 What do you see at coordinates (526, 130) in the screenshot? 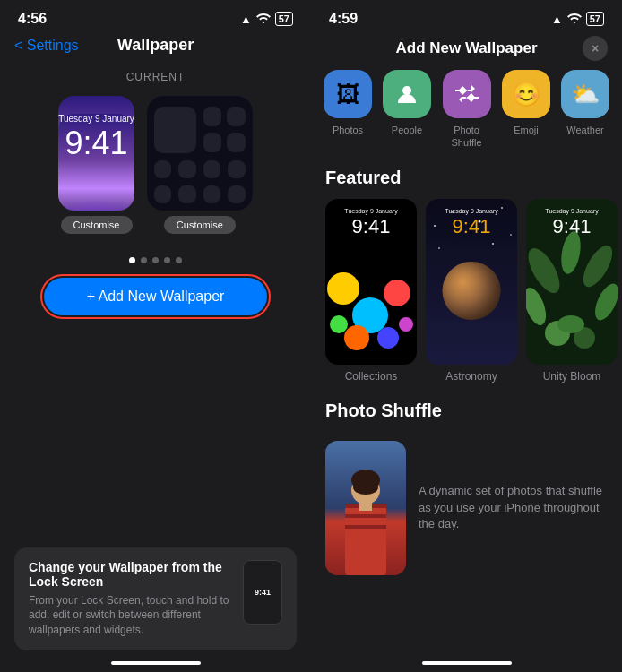
I see `type-emoji-label: Emoji` at bounding box center [526, 130].